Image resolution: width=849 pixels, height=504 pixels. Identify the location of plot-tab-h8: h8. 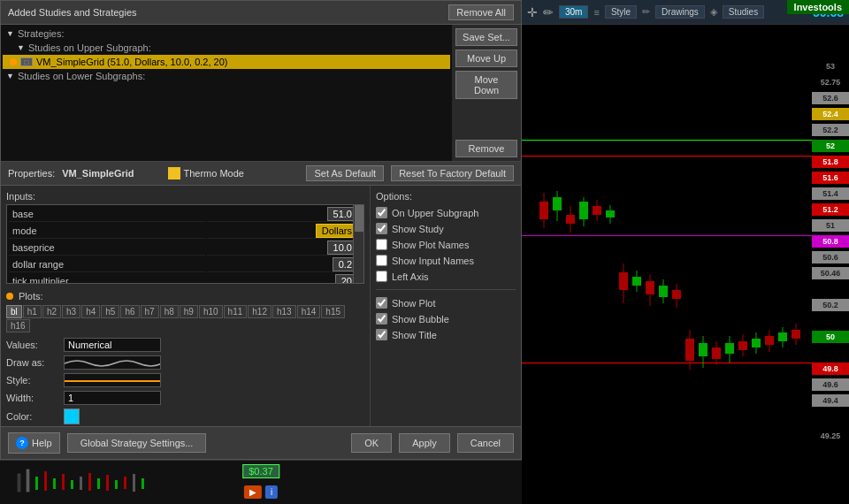
(170, 311).